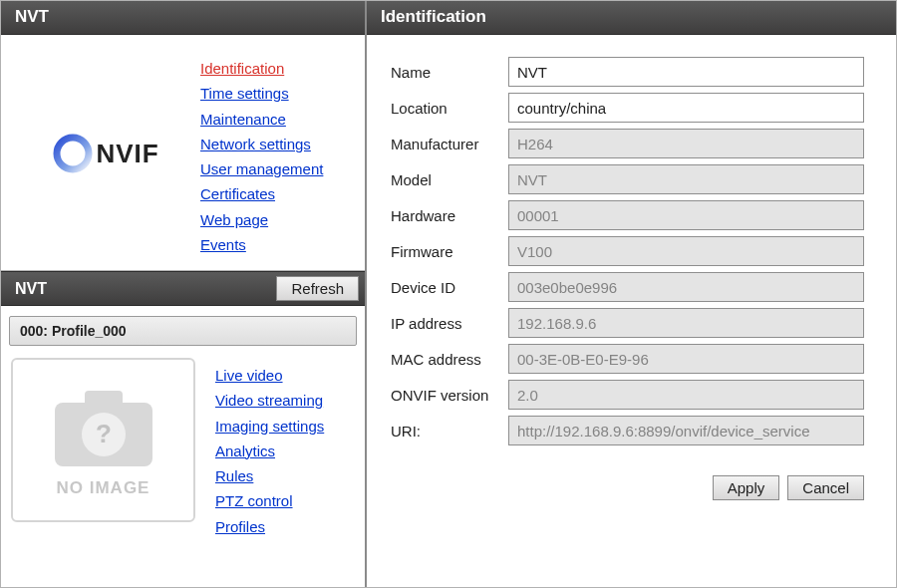 This screenshot has width=897, height=588. Describe the element at coordinates (686, 215) in the screenshot. I see `field-input-hardware` at that location.